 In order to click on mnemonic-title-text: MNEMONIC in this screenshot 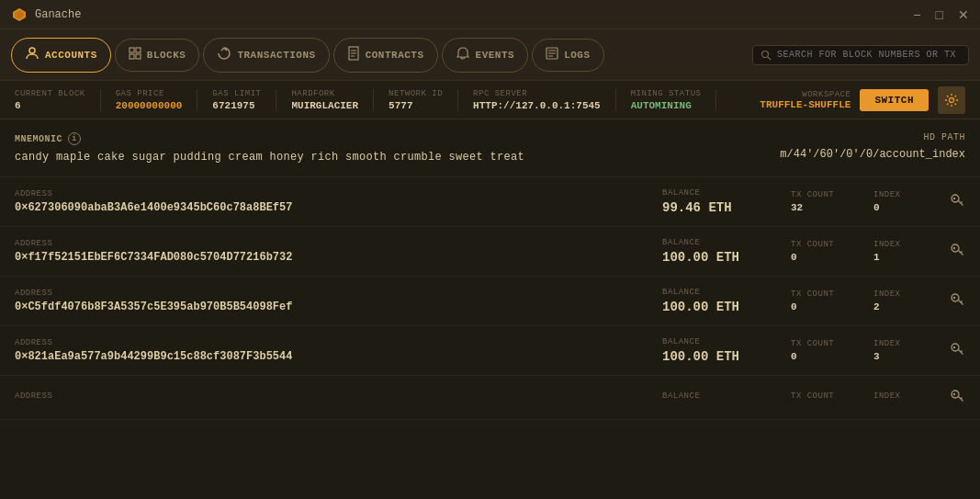, I will do `click(39, 140)`.